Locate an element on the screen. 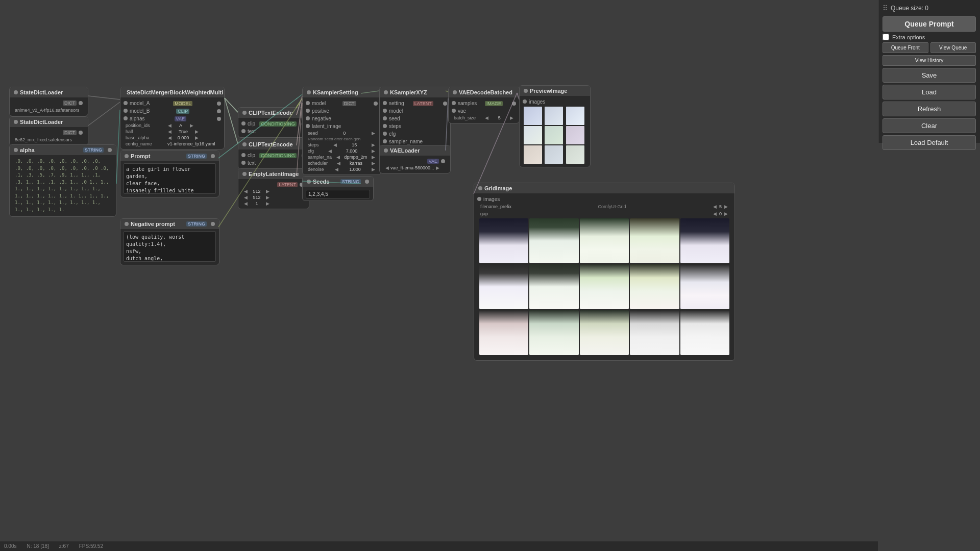 Image resolution: width=980 pixels, height=551 pixels. alpha-node: alpha STRING .0, .0, .0, .0, .0, .0, .0,… is located at coordinates (63, 181).